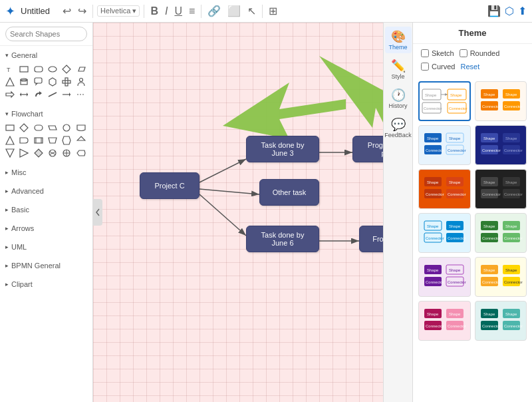  Describe the element at coordinates (398, 128) in the screenshot. I see `feedback-icon-button: 💬 FeedBack` at that location.